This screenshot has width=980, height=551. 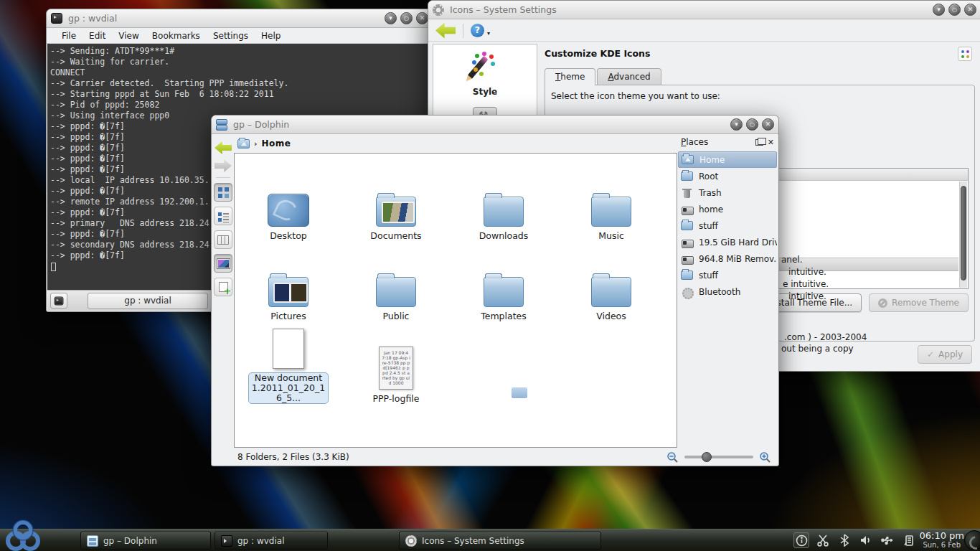 I want to click on preview-icon, so click(x=224, y=264).